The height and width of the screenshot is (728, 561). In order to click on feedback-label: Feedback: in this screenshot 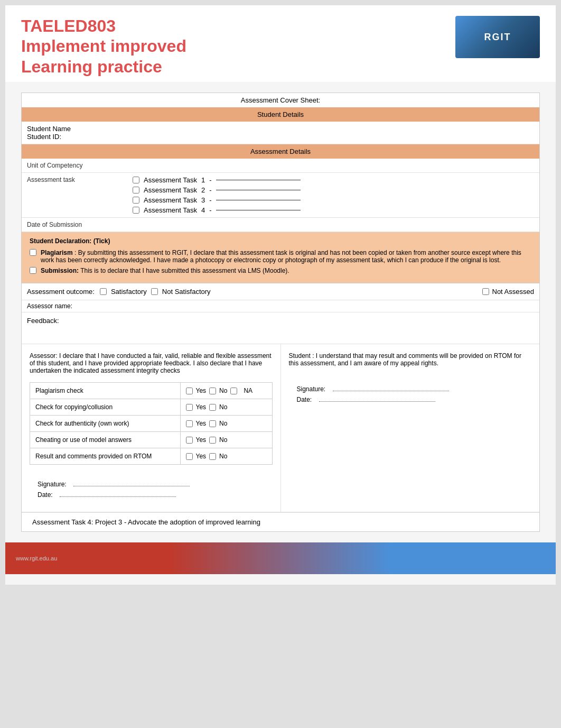, I will do `click(280, 320)`.